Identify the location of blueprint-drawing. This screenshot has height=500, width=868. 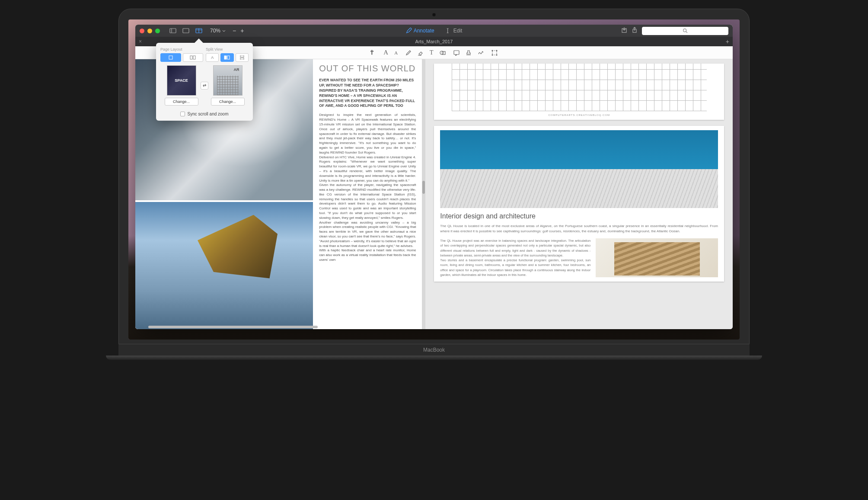
(579, 87).